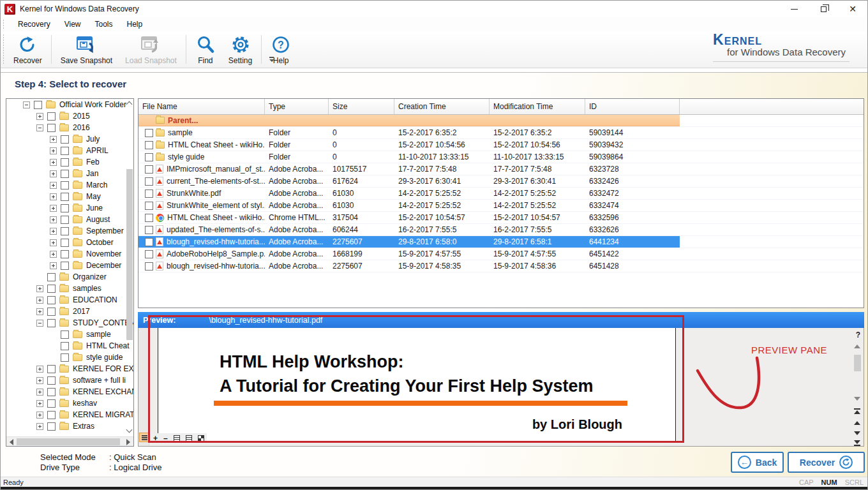  What do you see at coordinates (70, 242) in the screenshot?
I see `tree-item-october: October` at bounding box center [70, 242].